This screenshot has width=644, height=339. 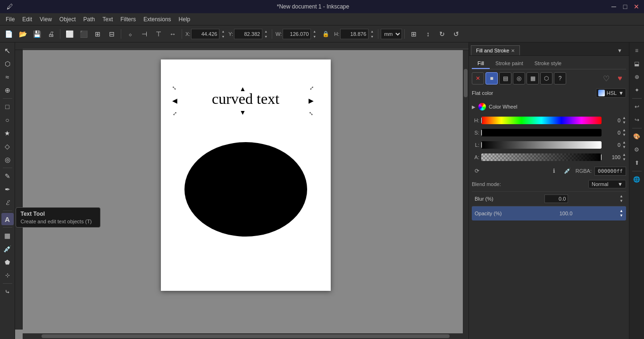 I want to click on blur-input, so click(x=556, y=199).